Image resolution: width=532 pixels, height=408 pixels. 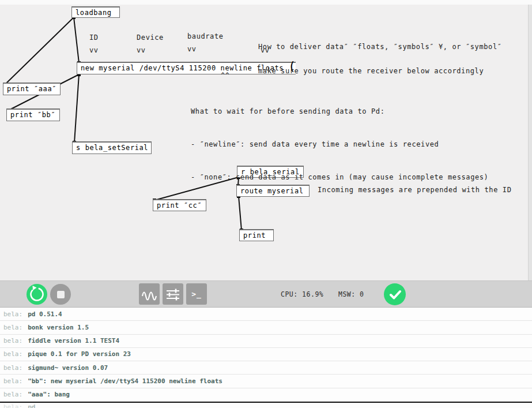 I want to click on console-row: bela:"bb": new myserial /dev/ttyS4 11520…, so click(x=266, y=381).